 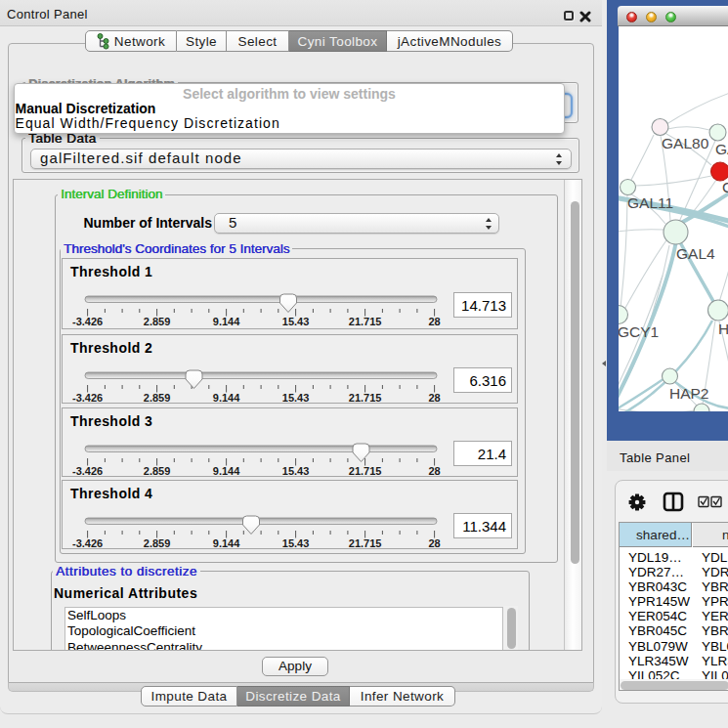 What do you see at coordinates (639, 332) in the screenshot?
I see `svg-text: GCY1` at bounding box center [639, 332].